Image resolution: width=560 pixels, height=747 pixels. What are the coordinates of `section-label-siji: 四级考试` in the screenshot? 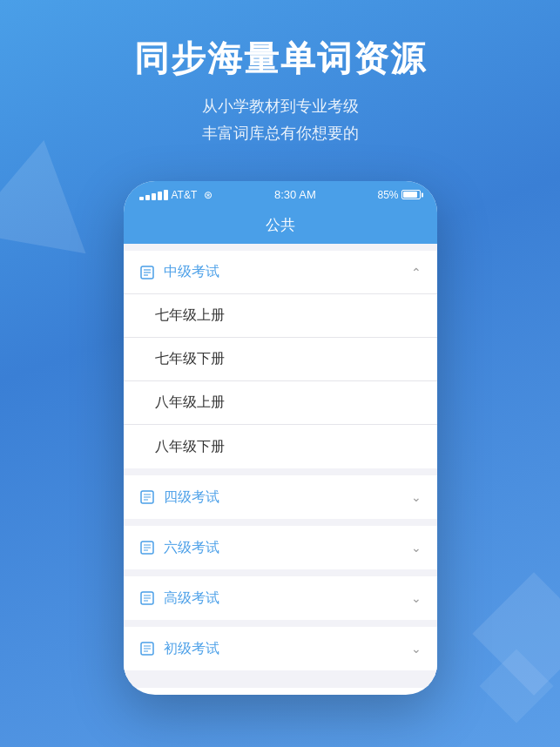 It's located at (192, 498).